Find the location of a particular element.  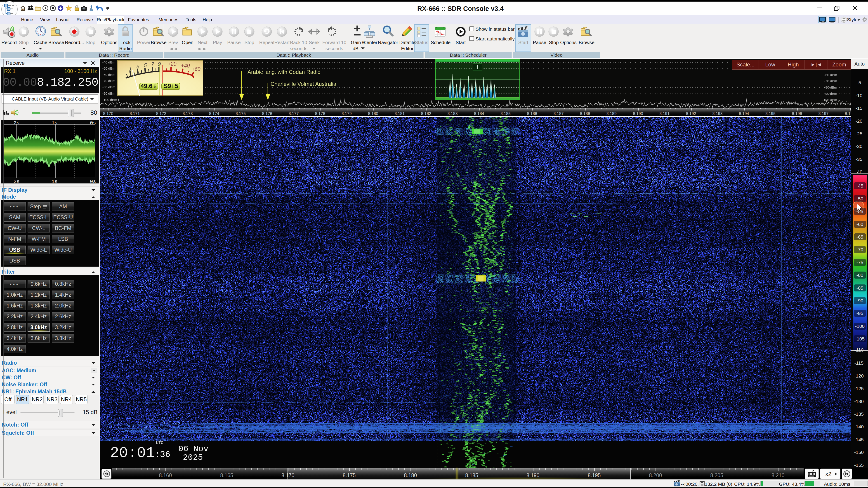

svg-text: 5 is located at coordinates (146, 65).